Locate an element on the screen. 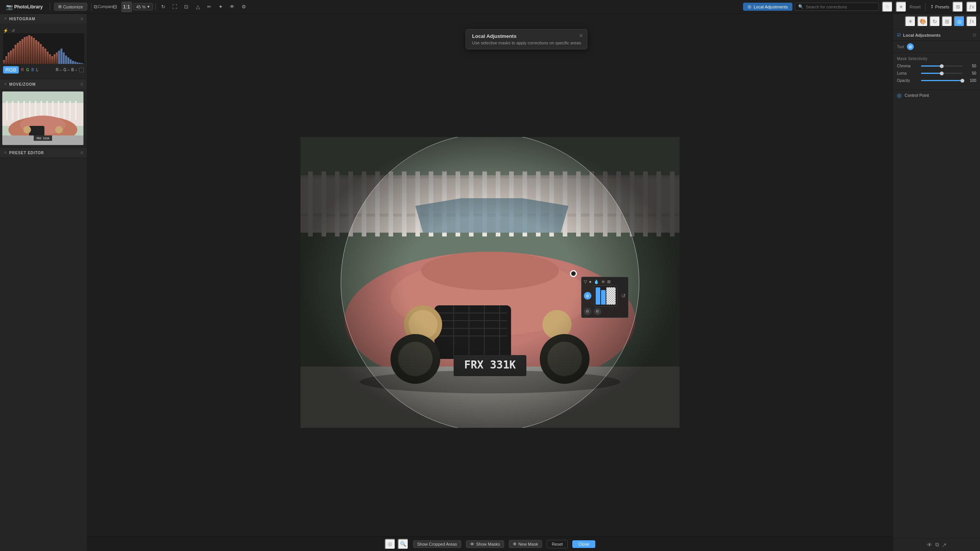 The height and width of the screenshot is (551, 980). rp-sun-icon: ☀ is located at coordinates (910, 21).